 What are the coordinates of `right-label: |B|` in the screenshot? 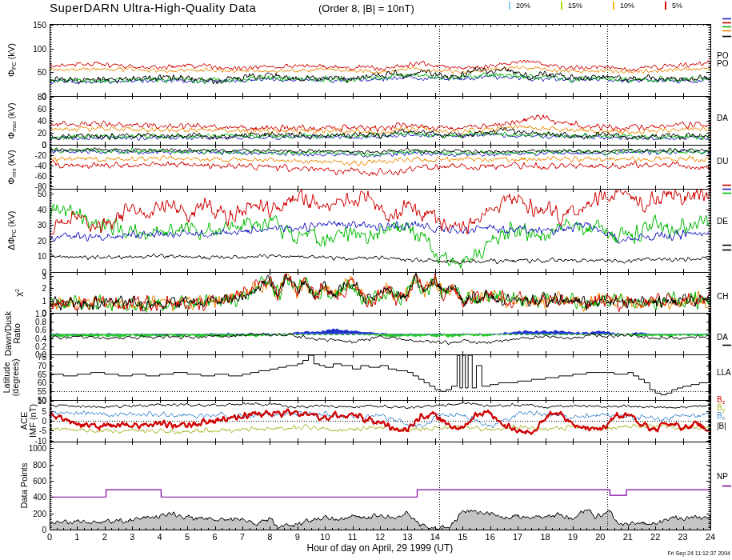 It's located at (722, 426).